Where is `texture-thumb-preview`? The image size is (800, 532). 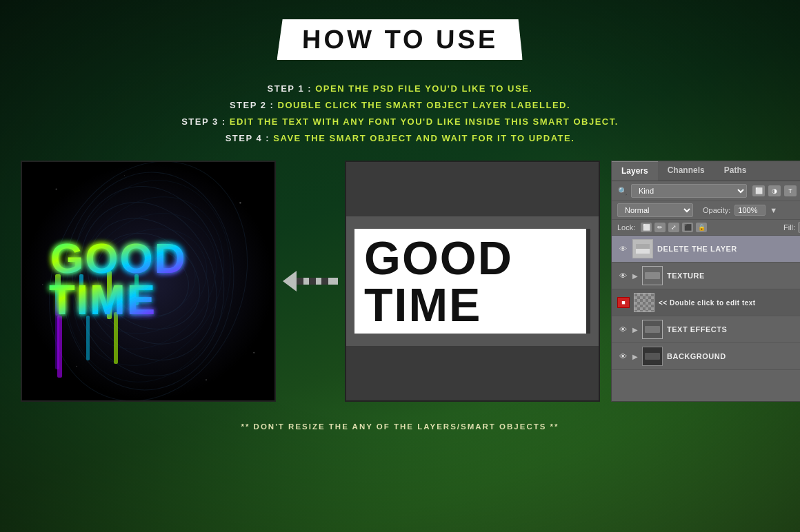
texture-thumb-preview is located at coordinates (652, 276).